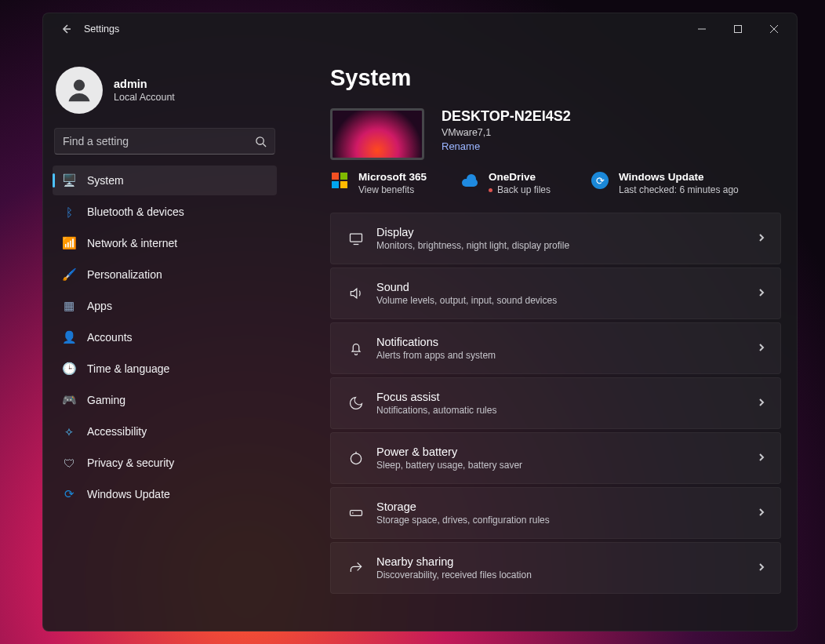  I want to click on page-title: System, so click(555, 78).